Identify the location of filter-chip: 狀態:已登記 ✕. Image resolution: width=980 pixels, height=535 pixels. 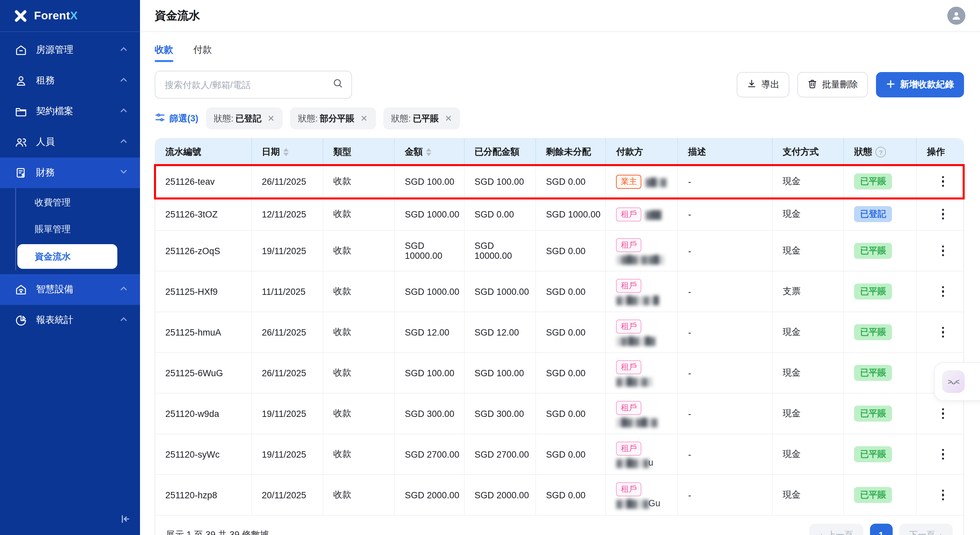
(244, 118).